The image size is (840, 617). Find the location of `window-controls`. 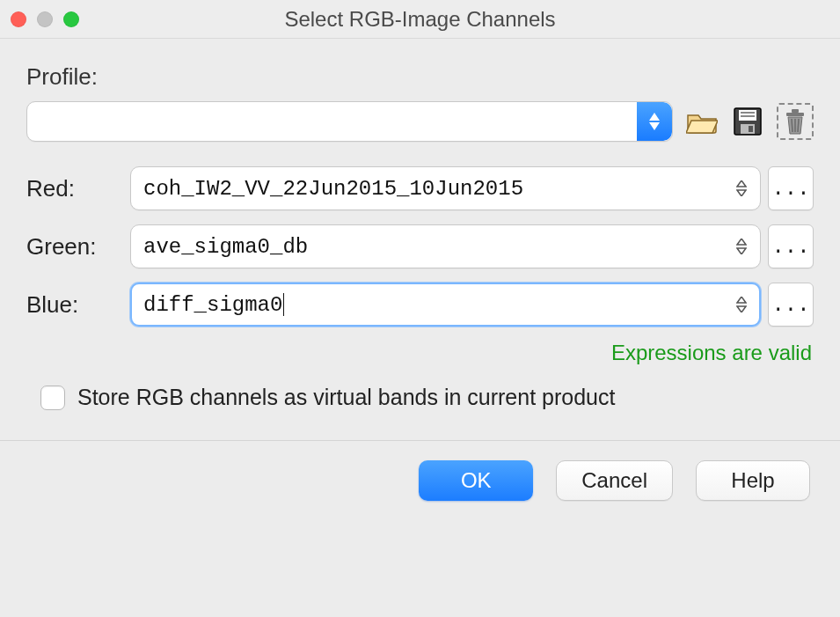

window-controls is located at coordinates (45, 19).